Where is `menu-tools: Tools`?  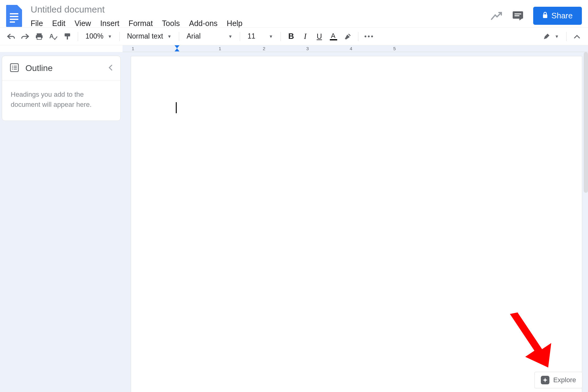 menu-tools: Tools is located at coordinates (171, 23).